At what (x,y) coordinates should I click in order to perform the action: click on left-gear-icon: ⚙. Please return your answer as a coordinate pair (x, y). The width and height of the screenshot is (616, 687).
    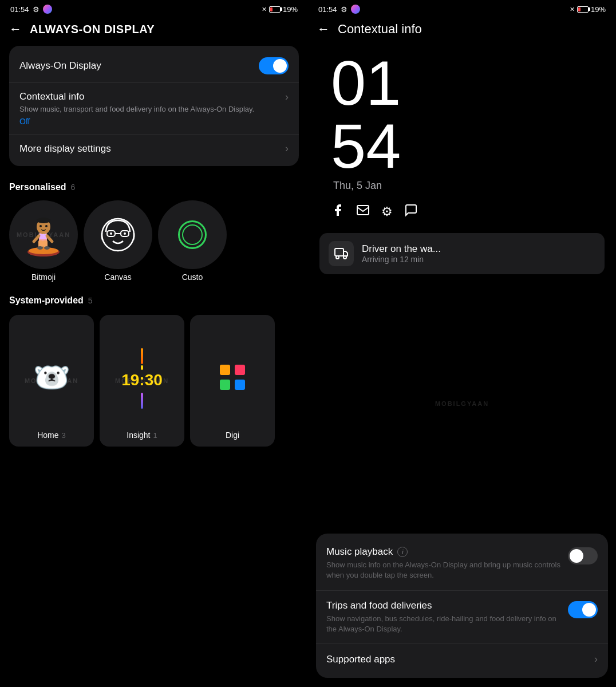
    Looking at the image, I should click on (36, 9).